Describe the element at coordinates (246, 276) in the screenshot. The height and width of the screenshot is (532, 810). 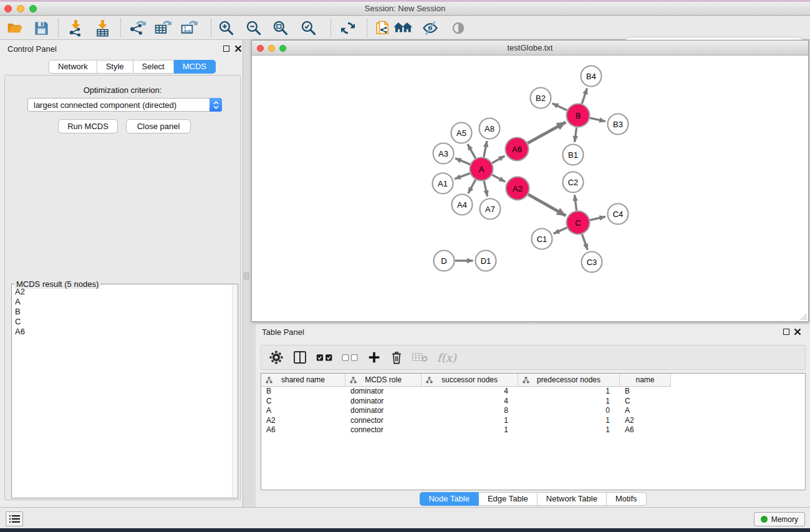
I see `control-panel-scroll-thumb` at that location.